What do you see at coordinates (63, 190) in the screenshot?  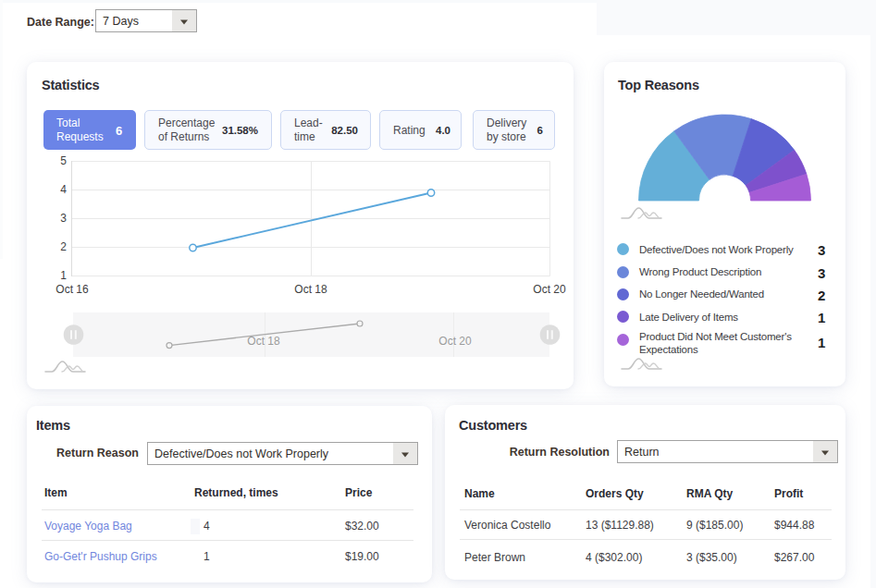 I see `svg-text: 4` at bounding box center [63, 190].